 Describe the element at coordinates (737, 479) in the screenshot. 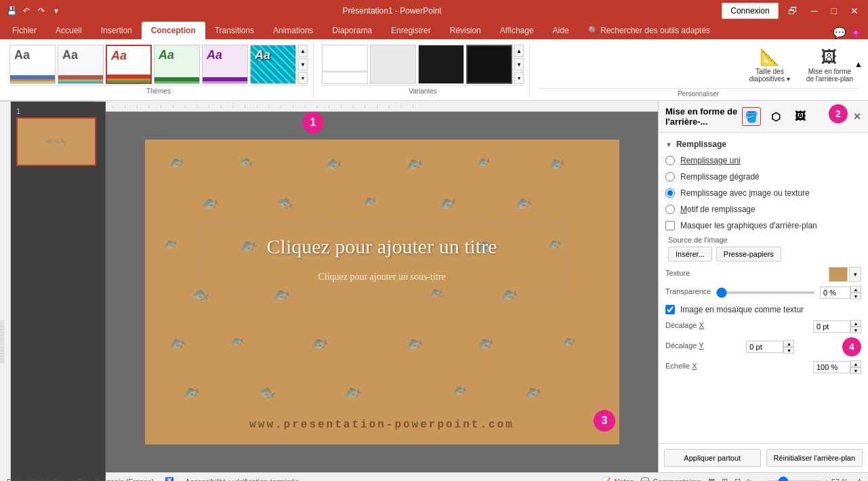

I see `view-reading-button: ⊟` at that location.